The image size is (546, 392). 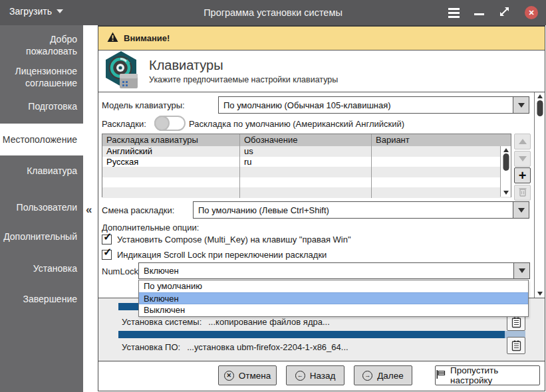 I want to click on numlock-value: Включен, so click(x=326, y=271).